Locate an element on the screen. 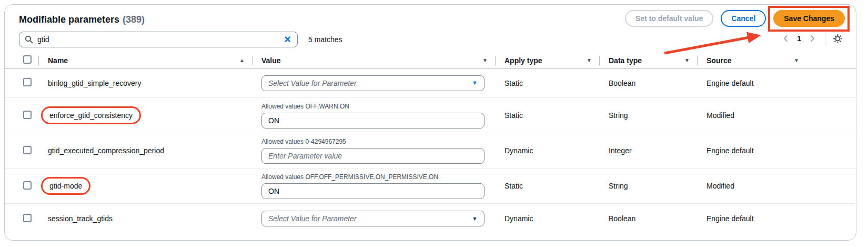 The image size is (868, 247). search-box: × is located at coordinates (158, 39).